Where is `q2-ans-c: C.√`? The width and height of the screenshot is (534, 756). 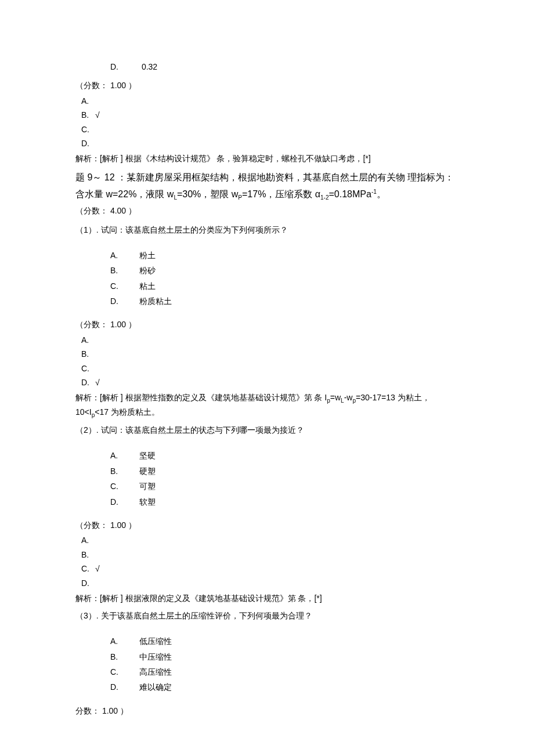
q2-ans-c: C.√ is located at coordinates (270, 569).